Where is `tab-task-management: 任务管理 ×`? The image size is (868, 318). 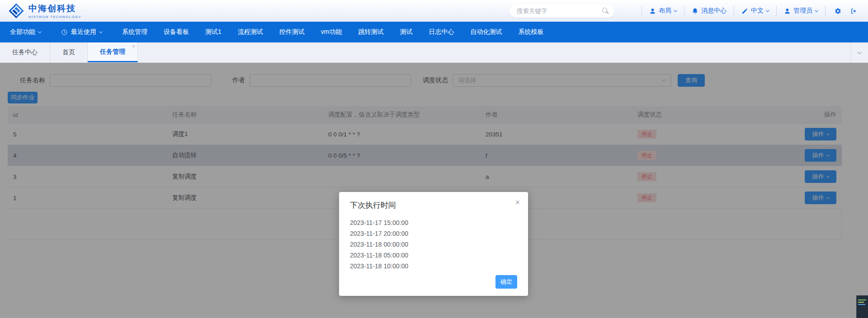
tab-task-management: 任务管理 × is located at coordinates (113, 52).